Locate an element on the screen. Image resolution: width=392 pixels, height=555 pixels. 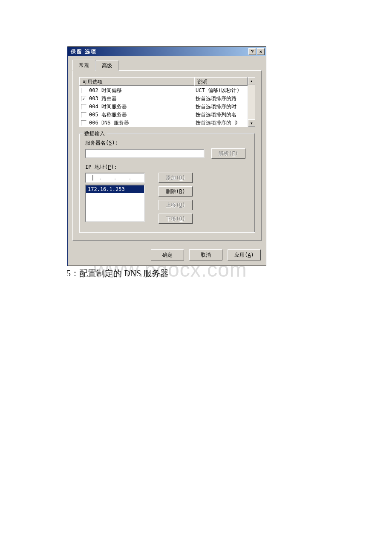
options-header: 可用选项 说明 is located at coordinates (164, 81).